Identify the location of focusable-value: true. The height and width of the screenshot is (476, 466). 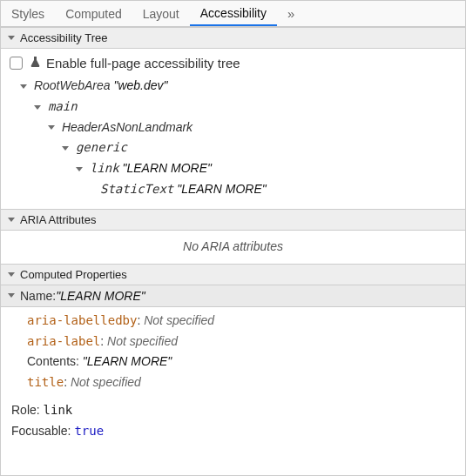
(89, 431).